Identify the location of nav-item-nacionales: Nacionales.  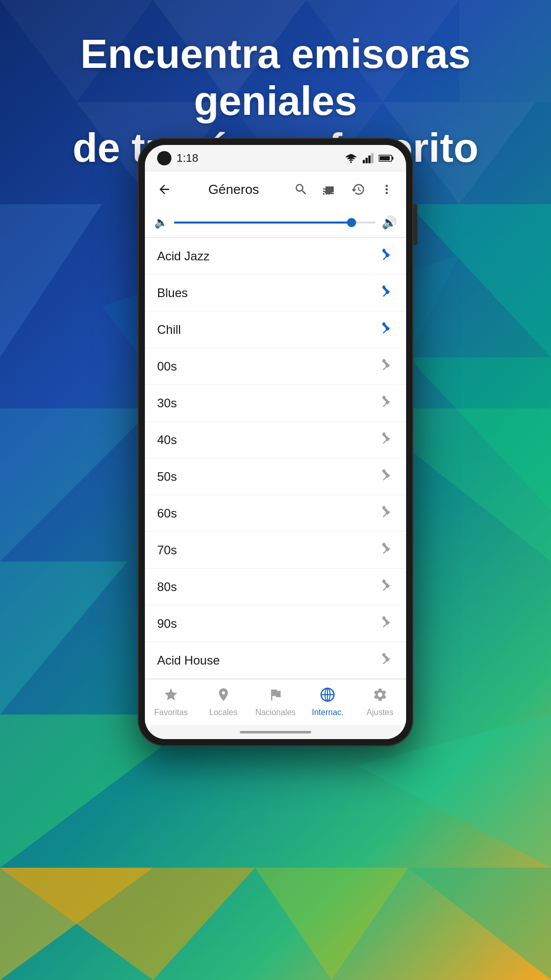
(276, 702).